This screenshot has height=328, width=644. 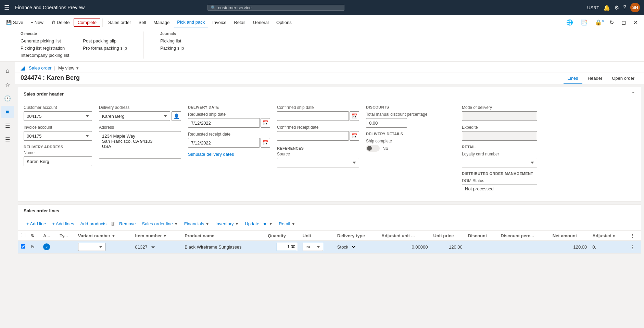 I want to click on general-menu: General, so click(x=261, y=23).